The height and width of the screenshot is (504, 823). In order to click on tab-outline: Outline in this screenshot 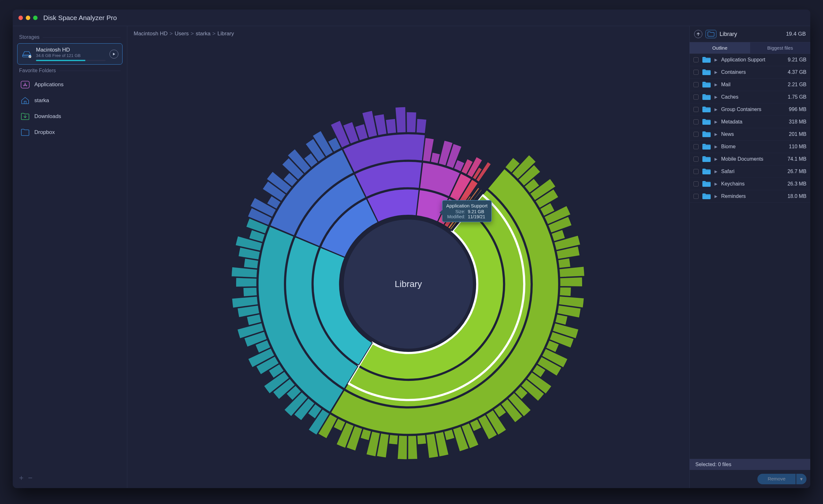, I will do `click(720, 48)`.